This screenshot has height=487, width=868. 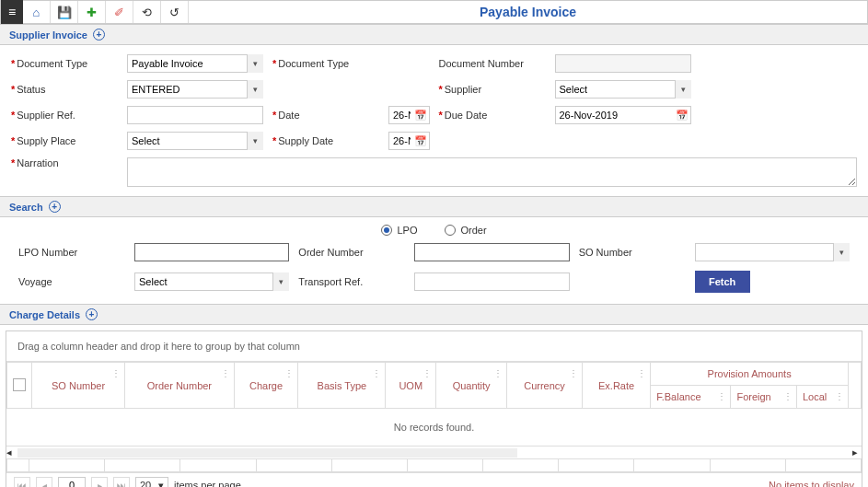 I want to click on label-so-number: SO Number, so click(x=606, y=252).